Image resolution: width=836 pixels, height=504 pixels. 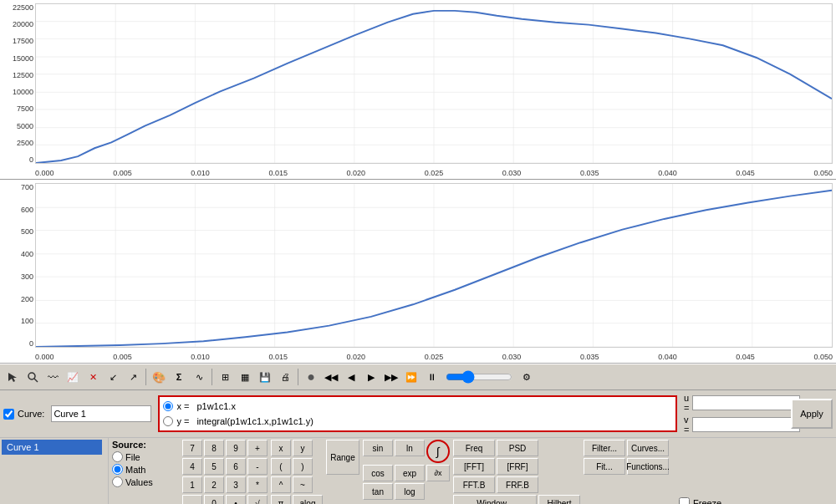 I want to click on func-row-3: tan log, so click(x=406, y=491).